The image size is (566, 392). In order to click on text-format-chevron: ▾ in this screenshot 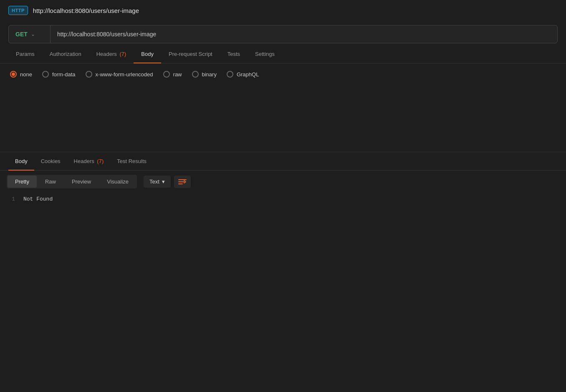, I will do `click(164, 182)`.